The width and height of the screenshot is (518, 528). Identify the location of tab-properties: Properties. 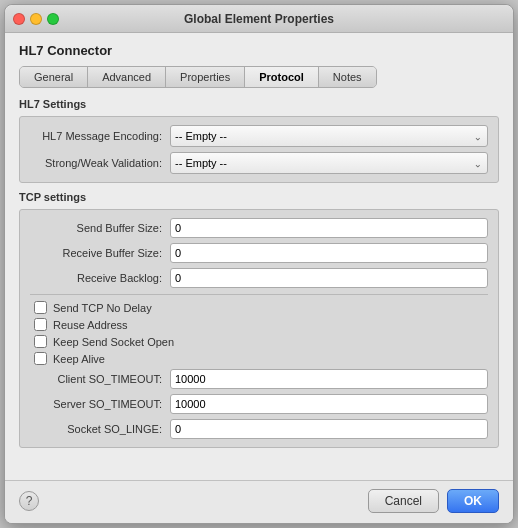
(206, 77).